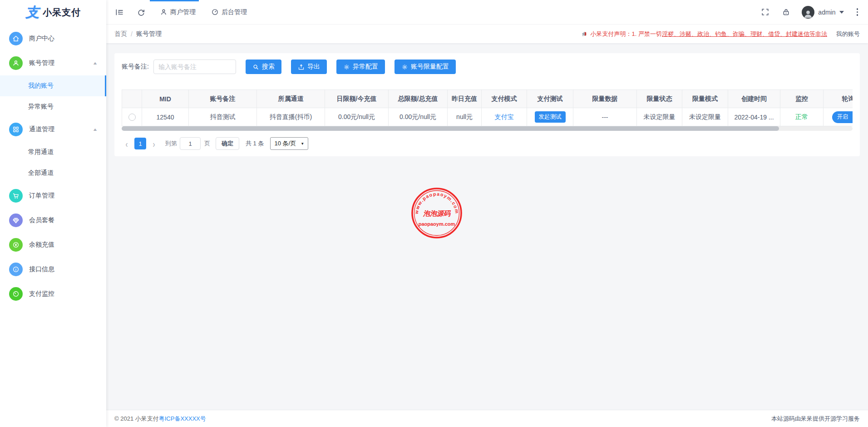 This screenshot has height=427, width=868. What do you see at coordinates (171, 144) in the screenshot?
I see `goto-label: 到第` at bounding box center [171, 144].